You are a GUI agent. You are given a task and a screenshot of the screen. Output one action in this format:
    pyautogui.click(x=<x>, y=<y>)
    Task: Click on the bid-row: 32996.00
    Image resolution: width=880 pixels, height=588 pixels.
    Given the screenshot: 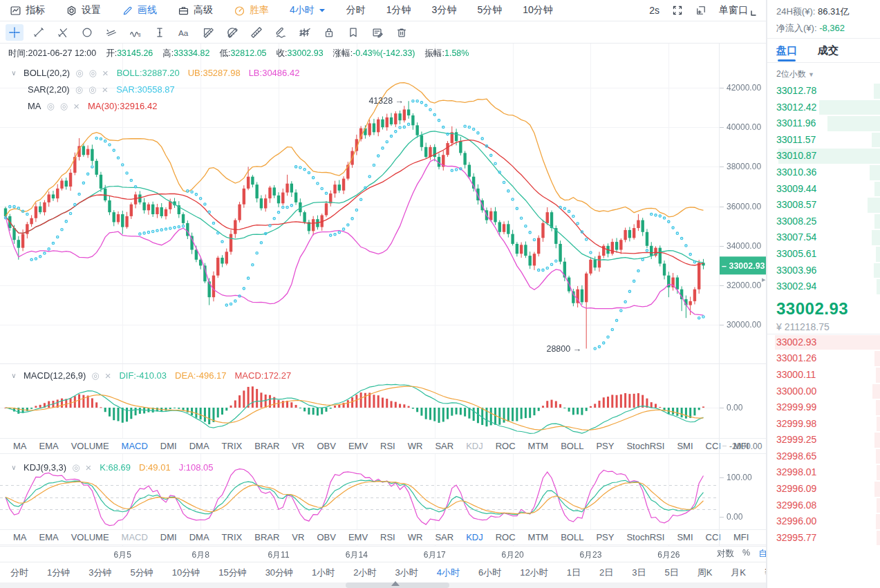 What is the action you would take?
    pyautogui.click(x=824, y=522)
    